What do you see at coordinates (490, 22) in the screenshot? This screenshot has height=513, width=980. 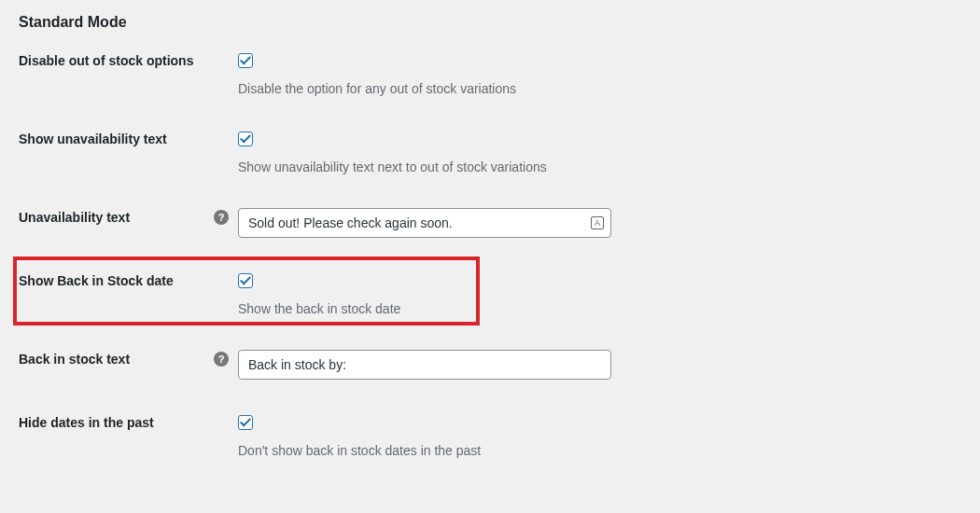 I see `section-title: Standard Mode` at bounding box center [490, 22].